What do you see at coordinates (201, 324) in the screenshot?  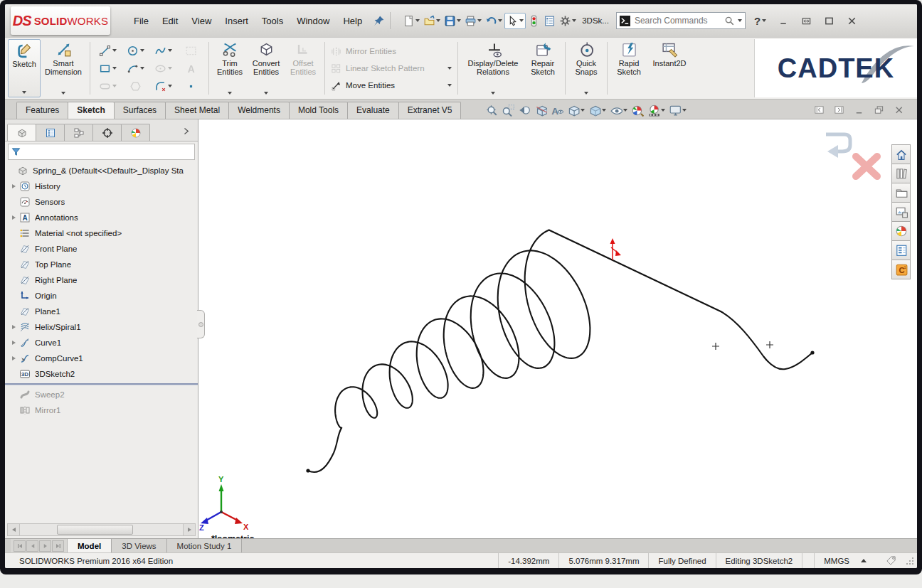 I see `panel-splitter-handle` at bounding box center [201, 324].